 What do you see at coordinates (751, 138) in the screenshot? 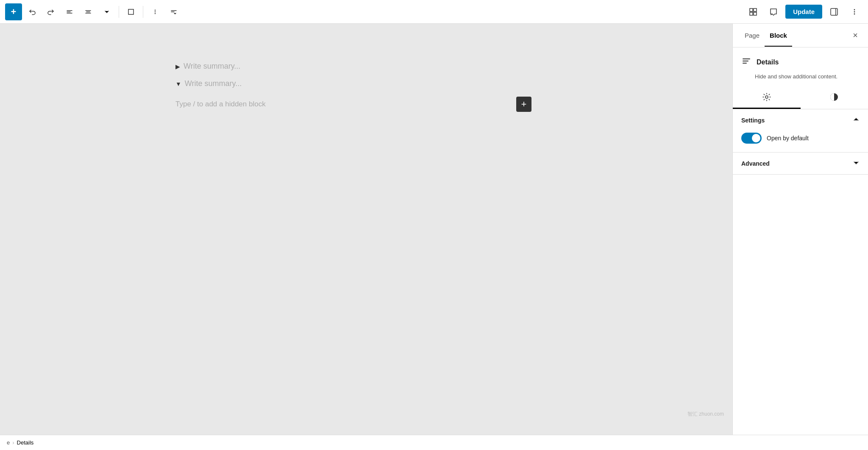
I see `open-by-default-toggle` at bounding box center [751, 138].